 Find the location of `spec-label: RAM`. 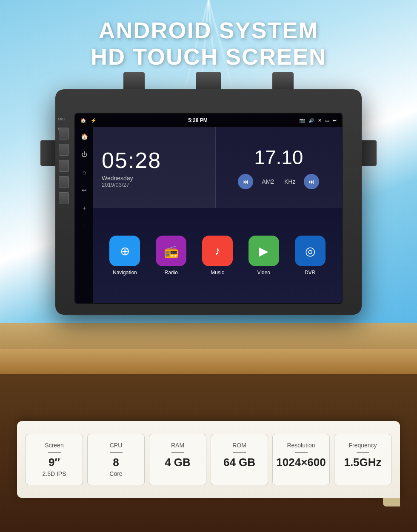

spec-label: RAM is located at coordinates (178, 445).